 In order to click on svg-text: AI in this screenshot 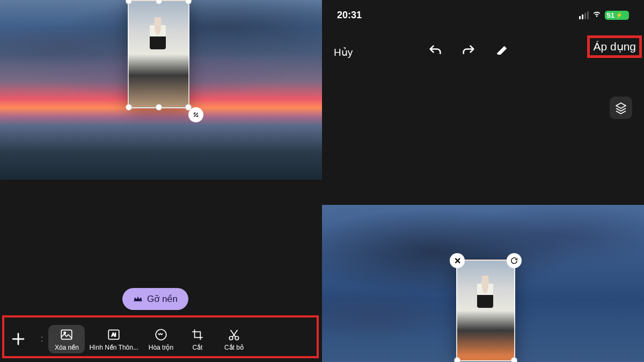, I will do `click(114, 335)`.